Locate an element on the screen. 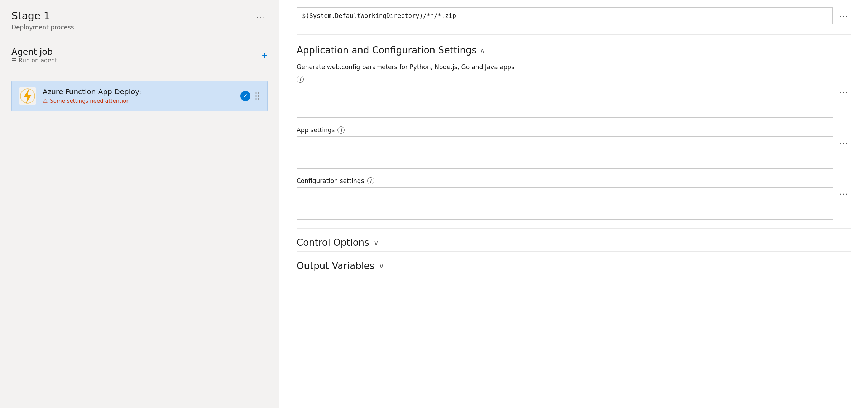  output-variables-section: Output Variables ∨ is located at coordinates (574, 261).